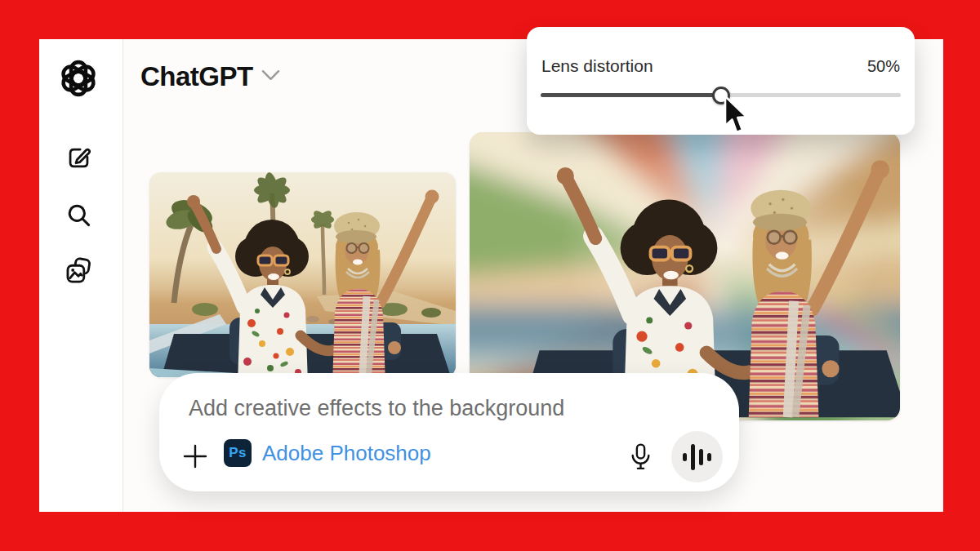 This screenshot has height=551, width=980. Describe the element at coordinates (197, 77) in the screenshot. I see `page-title: ChatGPT` at that location.